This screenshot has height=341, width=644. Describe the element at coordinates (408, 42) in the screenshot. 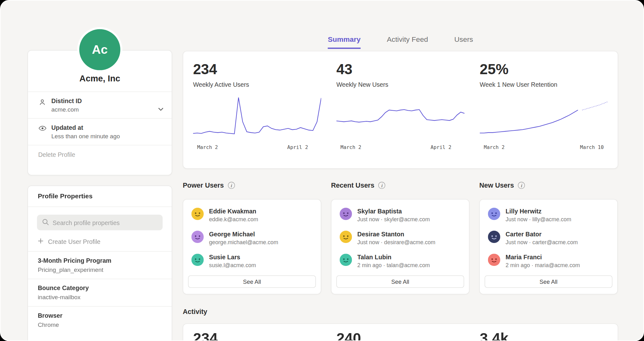

I see `tab-activity-feed: Activity Feed` at that location.